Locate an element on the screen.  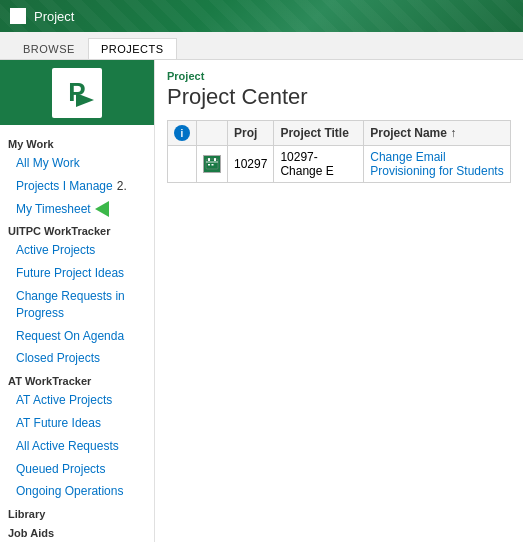
sidebar-item-projects-i-manage: Projects I Manage 2. is located at coordinates (77, 186).